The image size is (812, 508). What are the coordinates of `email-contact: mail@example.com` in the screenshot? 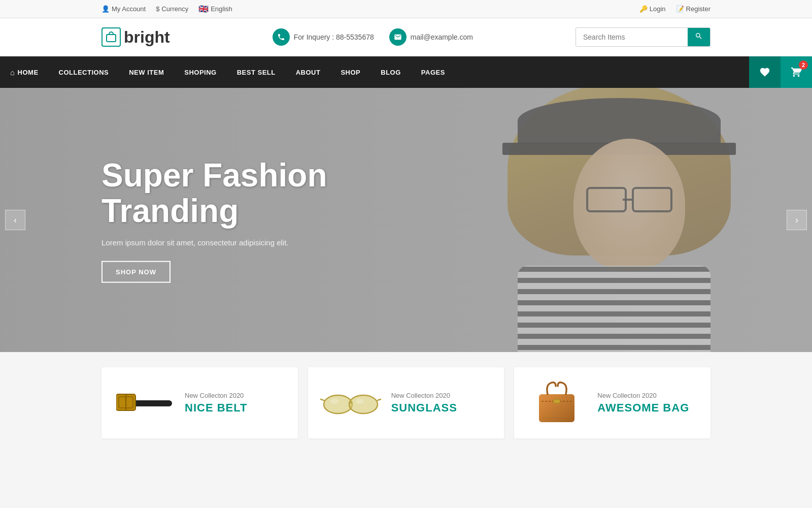 It's located at (431, 37).